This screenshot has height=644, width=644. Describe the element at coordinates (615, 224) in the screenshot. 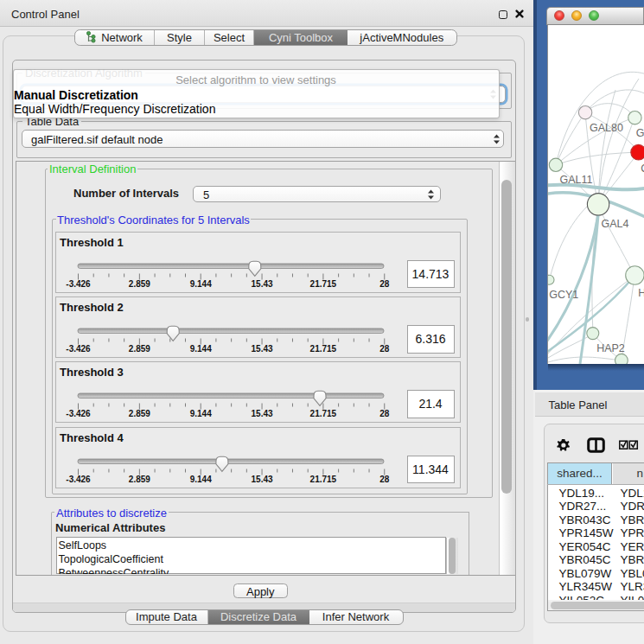

I see `svg-text: GAL4` at that location.